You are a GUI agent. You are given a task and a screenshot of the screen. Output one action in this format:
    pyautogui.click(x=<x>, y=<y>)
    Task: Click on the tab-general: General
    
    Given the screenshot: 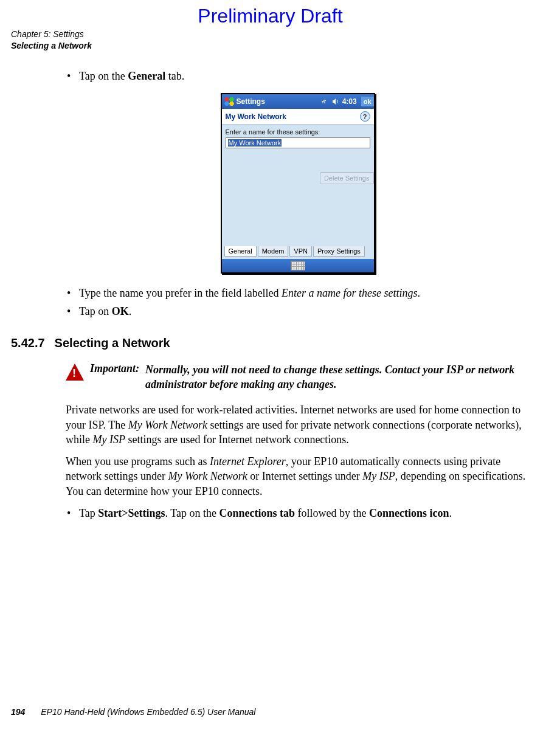 What is the action you would take?
    pyautogui.click(x=241, y=252)
    